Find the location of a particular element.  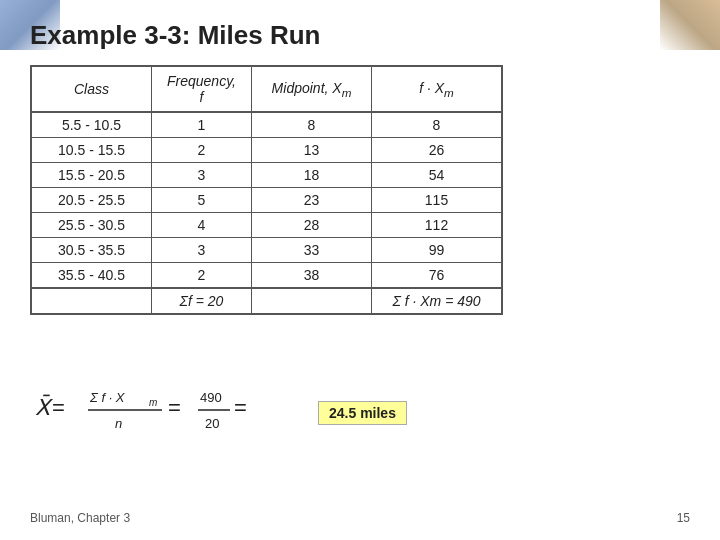

cell-class: 20.5 - 25.5 is located at coordinates (92, 200).